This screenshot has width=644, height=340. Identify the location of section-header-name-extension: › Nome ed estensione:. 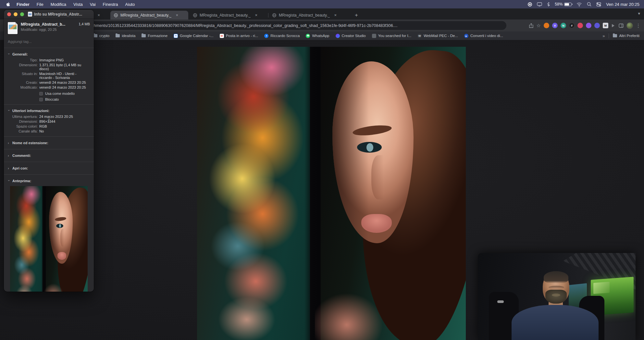
(49, 143).